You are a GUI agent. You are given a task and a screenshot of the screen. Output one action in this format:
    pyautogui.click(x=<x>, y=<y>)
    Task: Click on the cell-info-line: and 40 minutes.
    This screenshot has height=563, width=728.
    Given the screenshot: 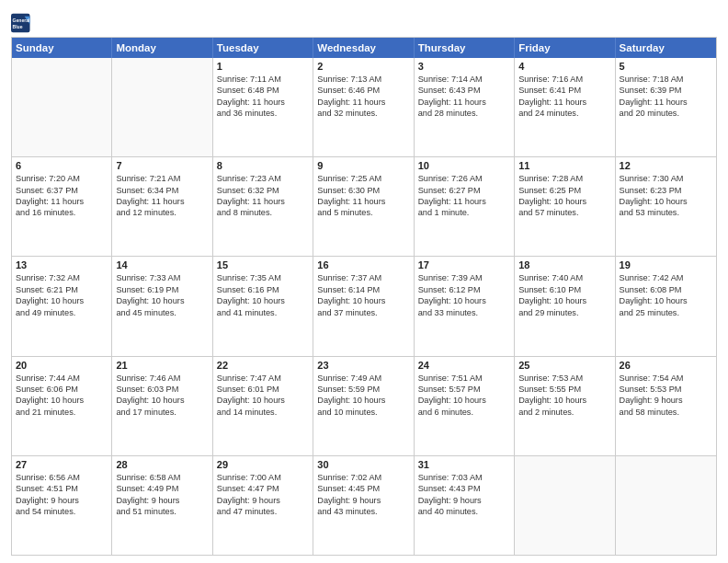 What is the action you would take?
    pyautogui.click(x=464, y=511)
    